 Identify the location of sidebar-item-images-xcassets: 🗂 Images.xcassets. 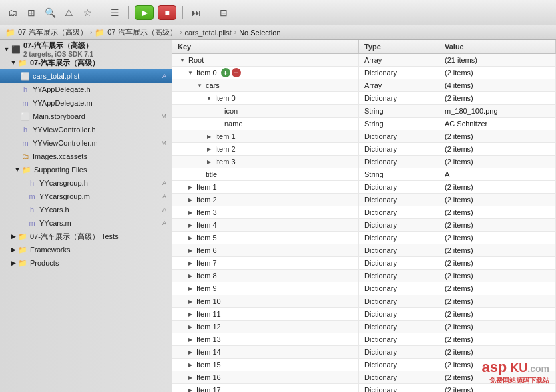
(85, 156).